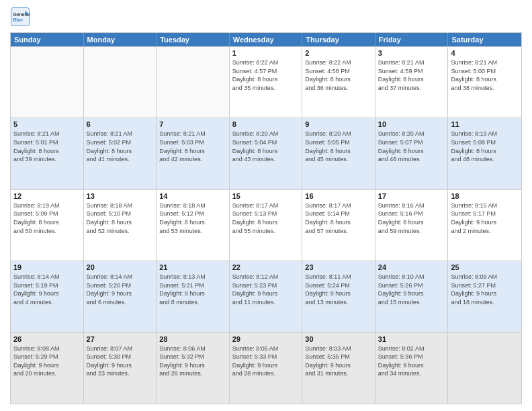  Describe the element at coordinates (193, 267) in the screenshot. I see `day-number: 21` at that location.